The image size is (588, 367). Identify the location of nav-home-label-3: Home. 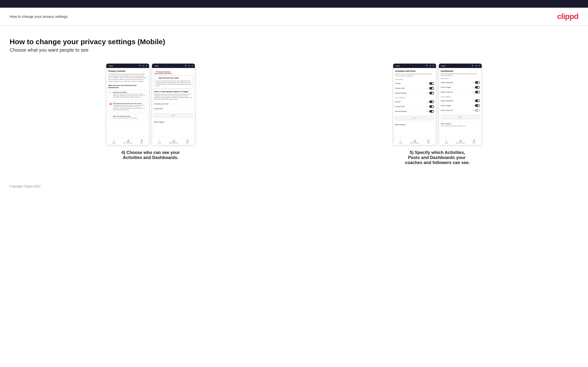
(400, 143).